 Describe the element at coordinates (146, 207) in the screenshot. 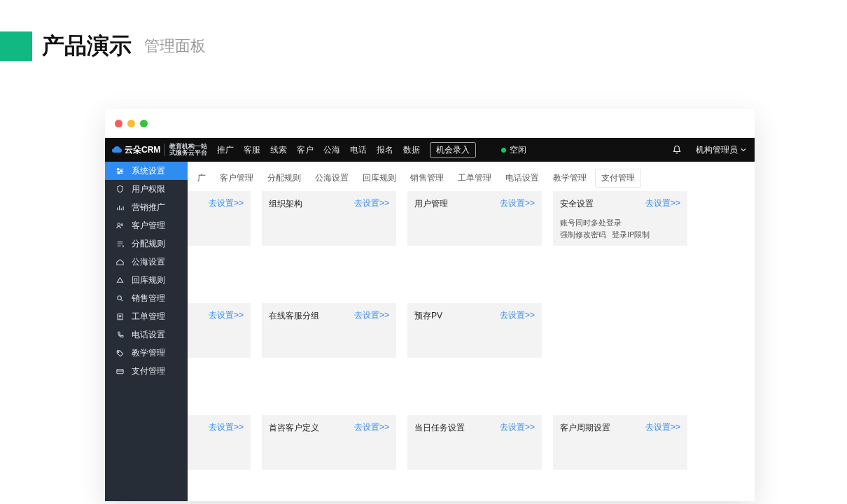

I see `sidebar-item-marketing: 营销推广` at that location.